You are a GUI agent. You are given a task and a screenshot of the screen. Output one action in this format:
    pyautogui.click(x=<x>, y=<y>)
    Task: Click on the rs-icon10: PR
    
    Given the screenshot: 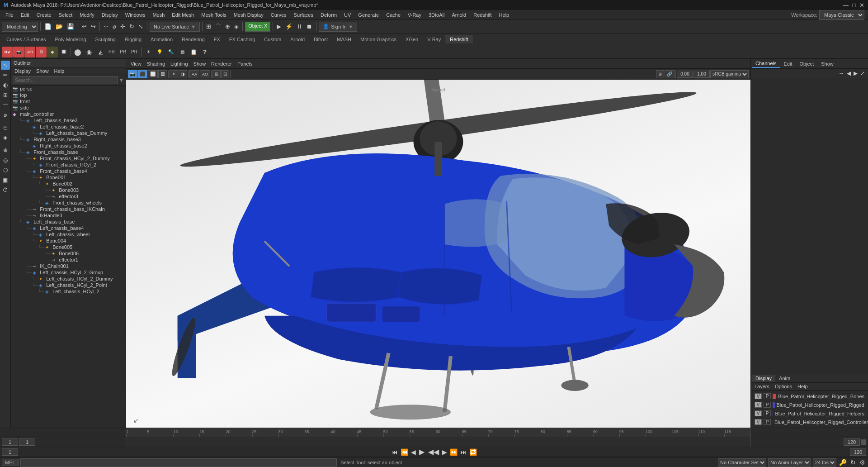 What is the action you would take?
    pyautogui.click(x=134, y=52)
    